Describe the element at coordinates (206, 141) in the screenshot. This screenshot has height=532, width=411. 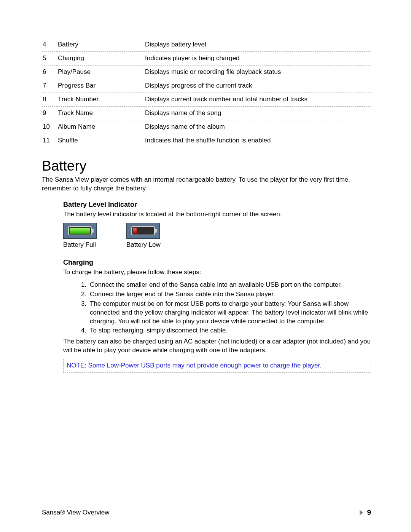
I see `table-row: 11 Shuffle Indicates that the shuffle fu…` at that location.